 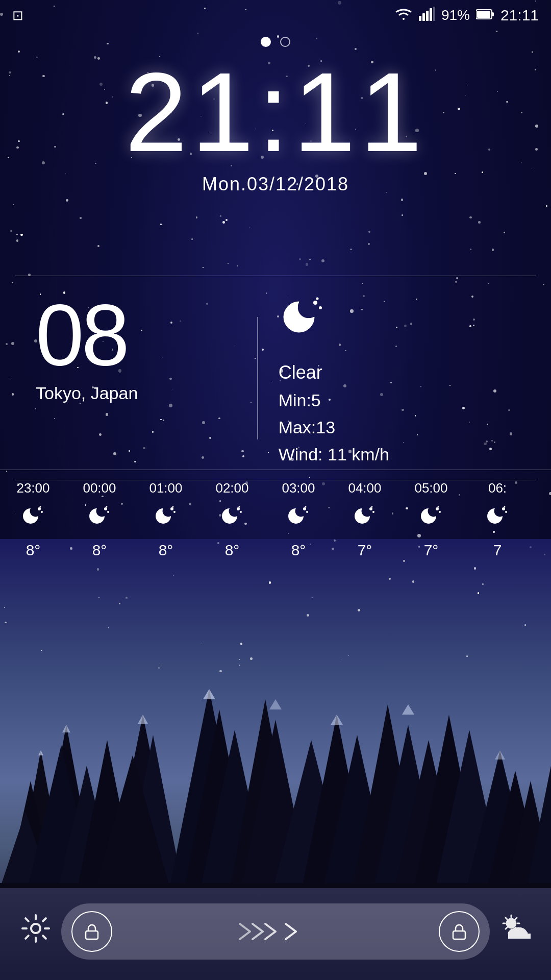 I want to click on page-indicators, so click(x=276, y=42).